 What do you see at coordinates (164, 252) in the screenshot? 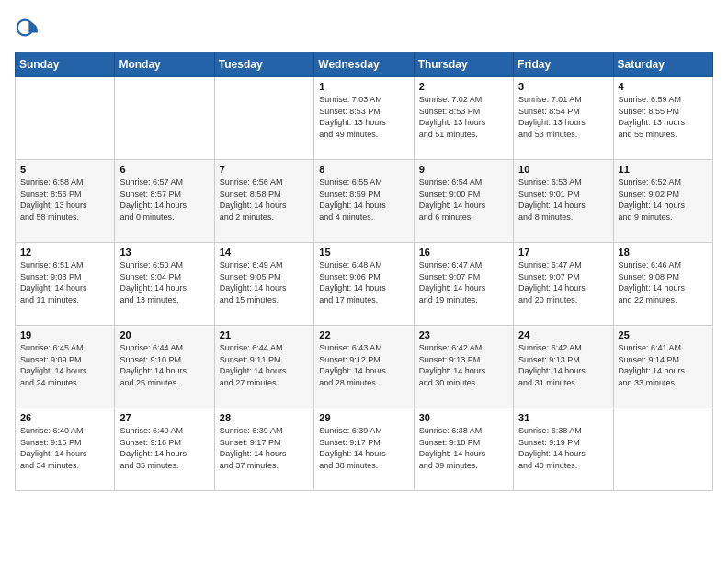
I see `day-number: 13` at bounding box center [164, 252].